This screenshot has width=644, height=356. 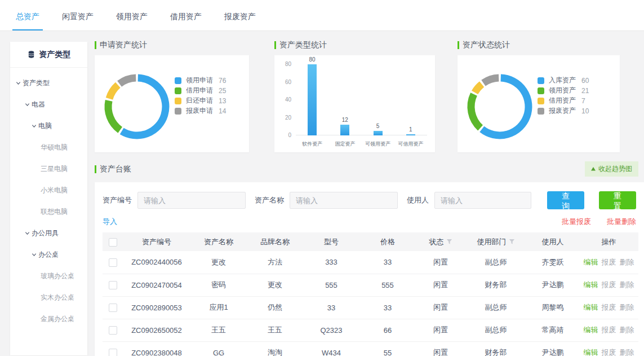 What do you see at coordinates (157, 285) in the screenshot?
I see `cell-asset-code: ZC0902470054` at bounding box center [157, 285].